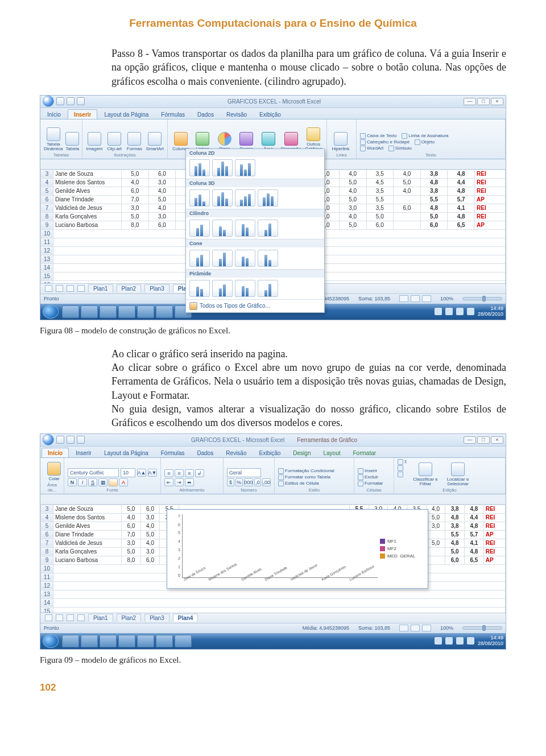 This screenshot has width=546, height=756. Describe the element at coordinates (332, 453) in the screenshot. I see `tab-layout: Layout` at that location.